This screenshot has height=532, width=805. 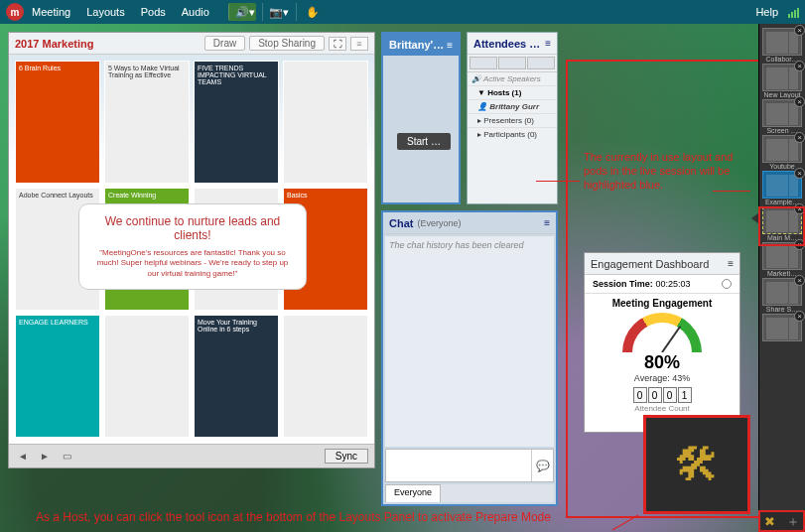 I want to click on attendees-pod: Attendees … ≡ 🔊 Active Speakers ▼ Hosts …, so click(x=512, y=118).